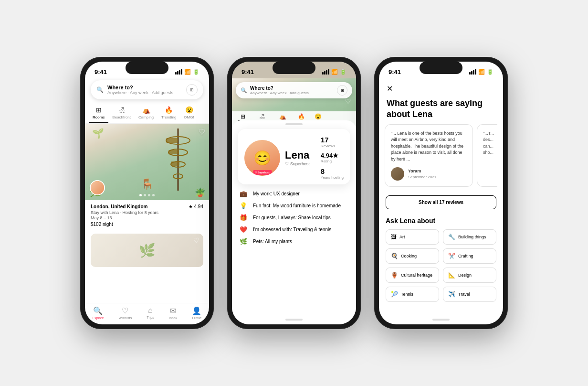 This screenshot has width=588, height=386. I want to click on wifi-icon-2: 📶, so click(335, 72).